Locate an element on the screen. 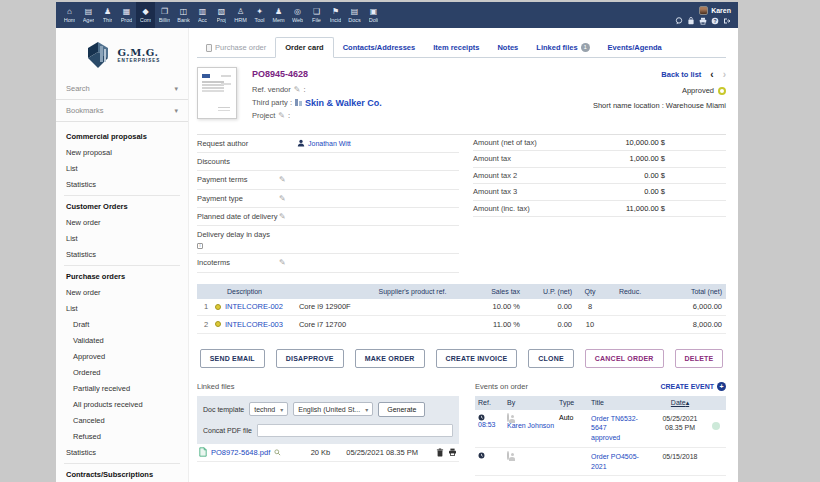 This screenshot has width=820, height=482. product-ref-link: INTELCORE-002 is located at coordinates (254, 306).